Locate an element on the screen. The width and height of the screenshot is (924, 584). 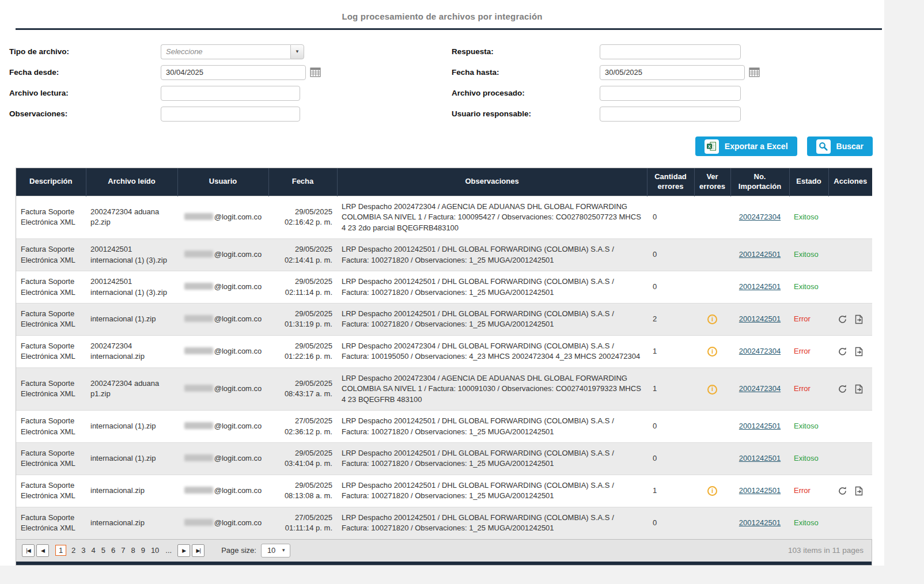
page-number: 4 is located at coordinates (93, 551).